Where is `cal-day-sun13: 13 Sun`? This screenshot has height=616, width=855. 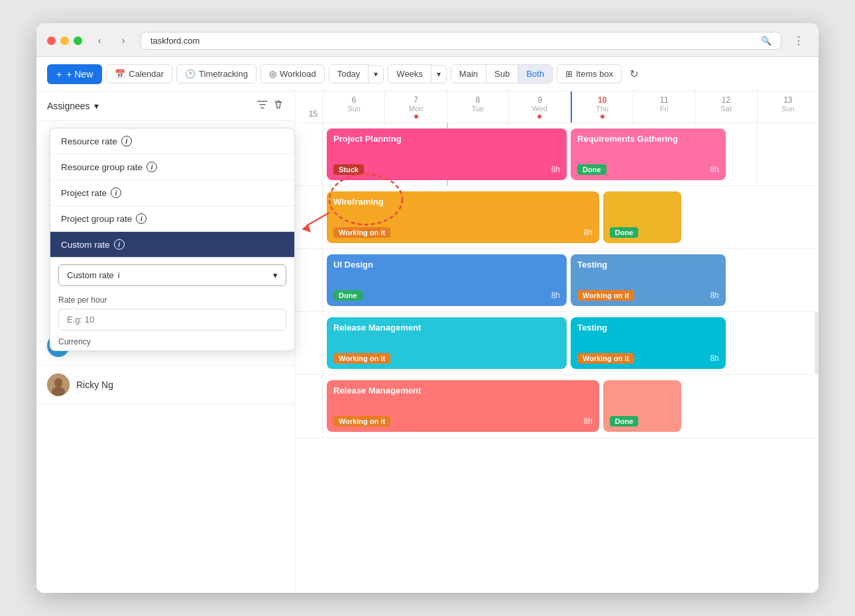
cal-day-sun13: 13 Sun is located at coordinates (787, 107).